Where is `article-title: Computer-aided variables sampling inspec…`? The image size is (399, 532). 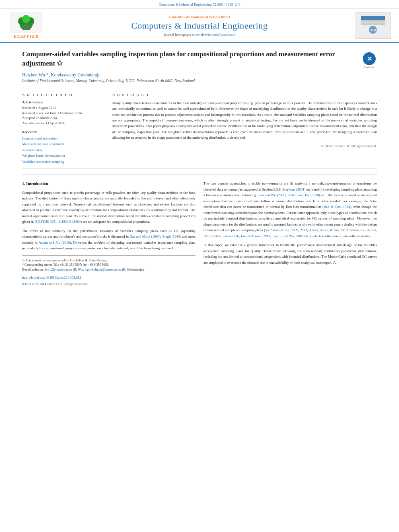
article-title: Computer-aided variables sampling inspec… is located at coordinates (189, 59).